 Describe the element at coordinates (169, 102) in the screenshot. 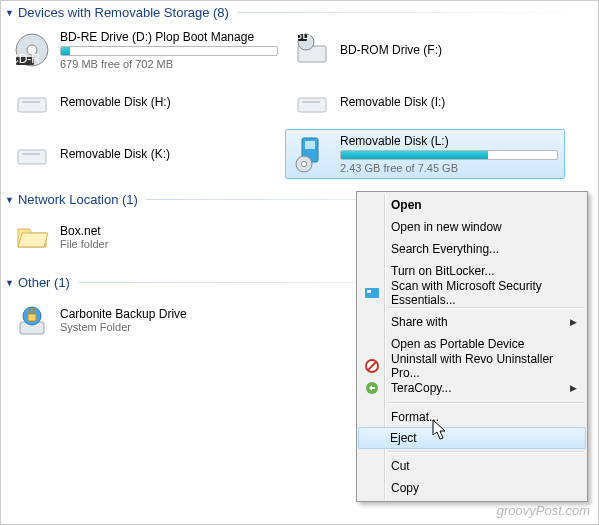

I see `drive-name: Removable Disk (H:)` at that location.